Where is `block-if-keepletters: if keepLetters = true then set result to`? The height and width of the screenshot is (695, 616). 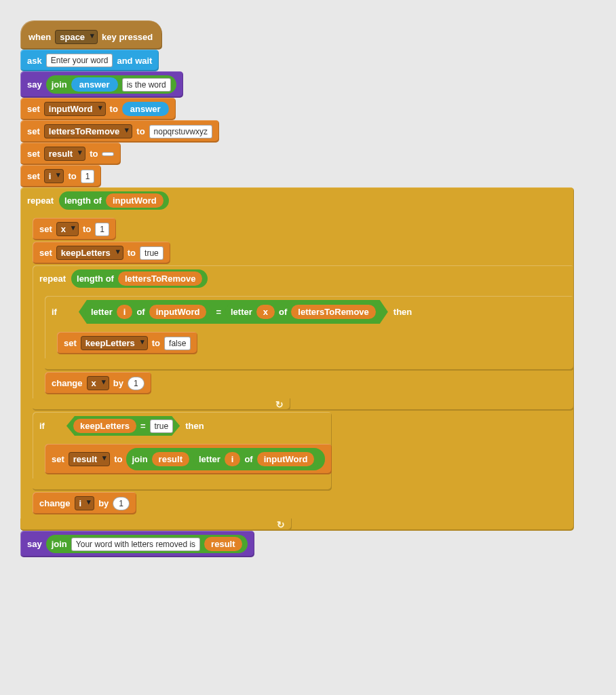 block-if-keepletters: if keepLetters = true then set result to is located at coordinates (182, 451).